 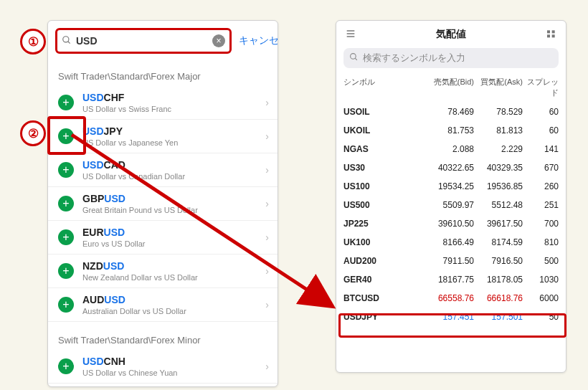 I want to click on symbol-row: +USDCZKUS Dollar vs Czech Koruna›, so click(x=163, y=386).